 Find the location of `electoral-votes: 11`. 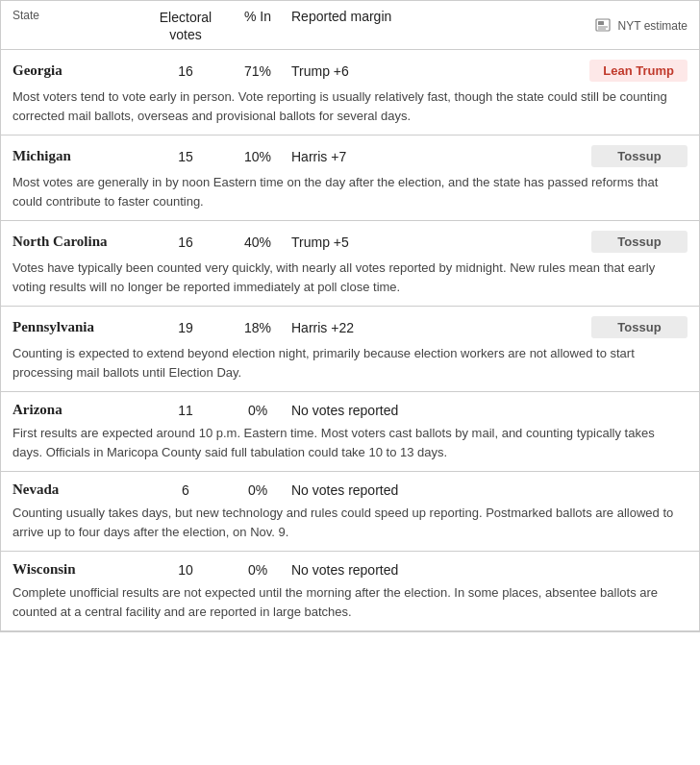

electoral-votes: 11 is located at coordinates (186, 410).